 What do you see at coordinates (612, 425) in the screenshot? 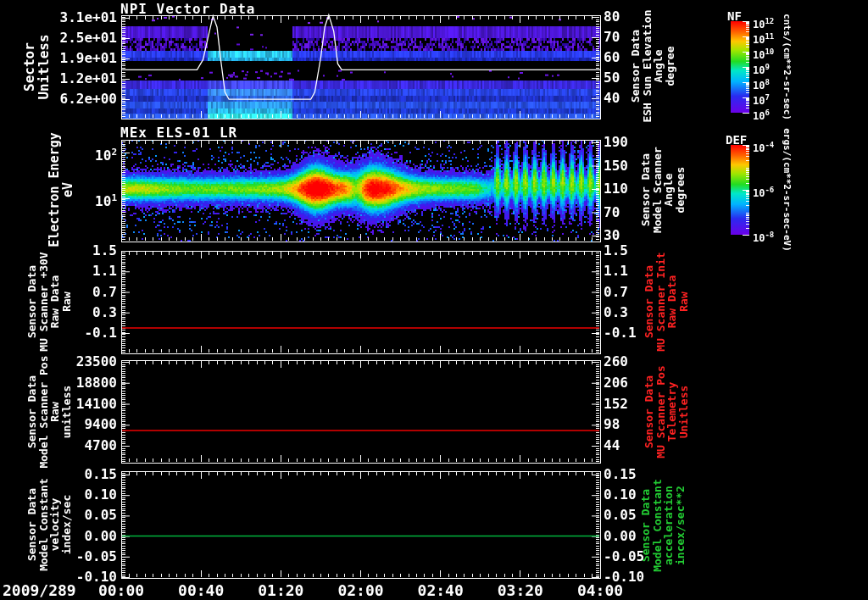
I see `y-tick-label: 98` at bounding box center [612, 425].